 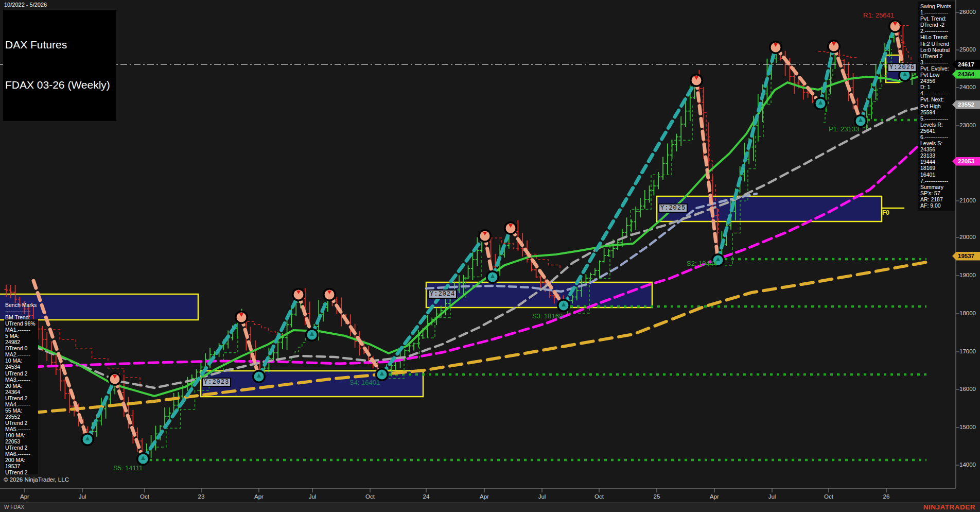 What do you see at coordinates (938, 162) in the screenshot?
I see `panel-line: 19444` at bounding box center [938, 162].